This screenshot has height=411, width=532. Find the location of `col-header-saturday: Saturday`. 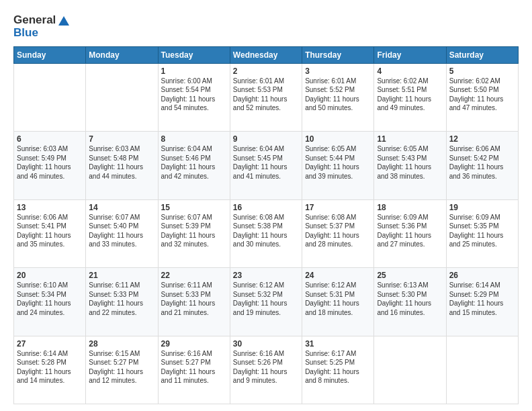

col-header-saturday: Saturday is located at coordinates (482, 55).